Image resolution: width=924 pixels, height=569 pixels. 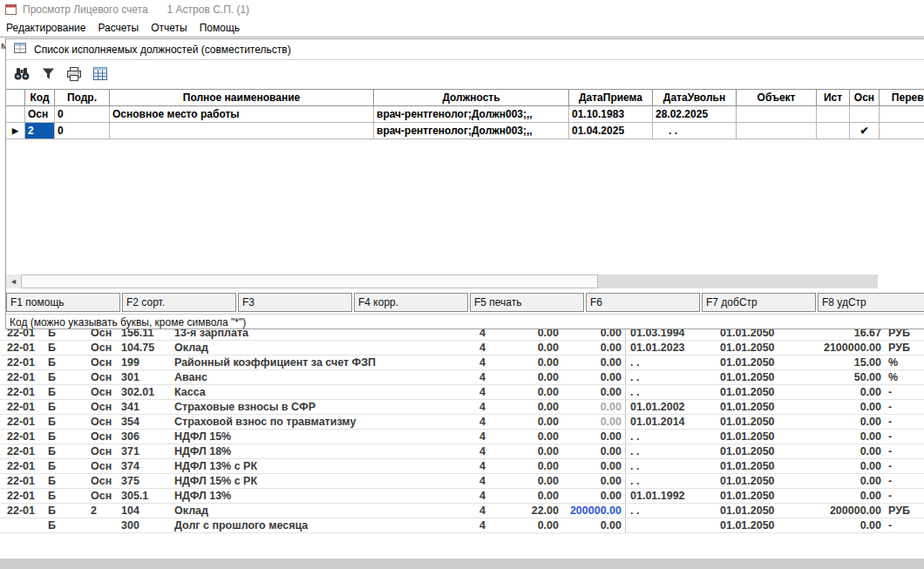 I want to click on find-button, so click(x=22, y=75).